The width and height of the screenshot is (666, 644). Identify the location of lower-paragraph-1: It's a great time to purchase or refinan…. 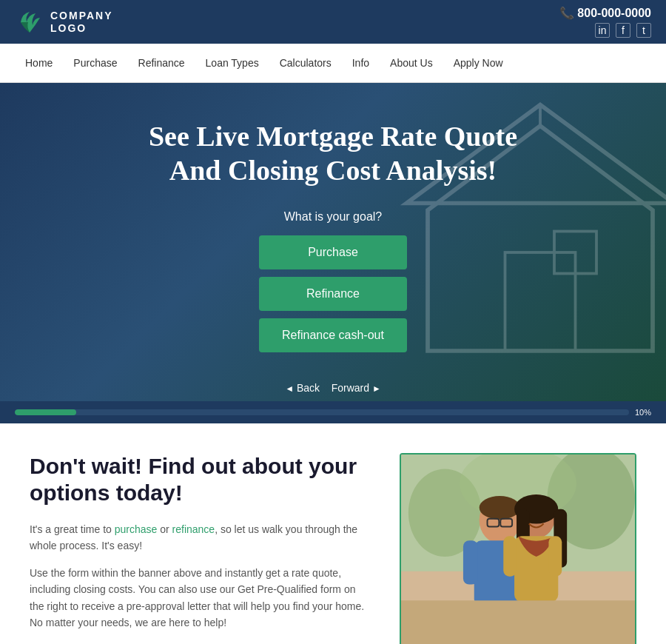
(200, 537).